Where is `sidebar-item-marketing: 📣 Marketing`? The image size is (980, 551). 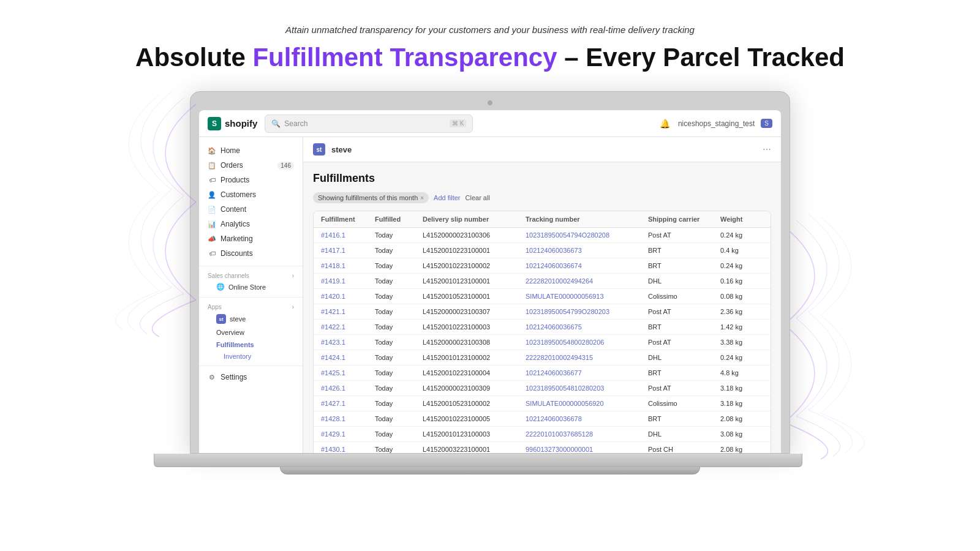
sidebar-item-marketing: 📣 Marketing is located at coordinates (251, 239).